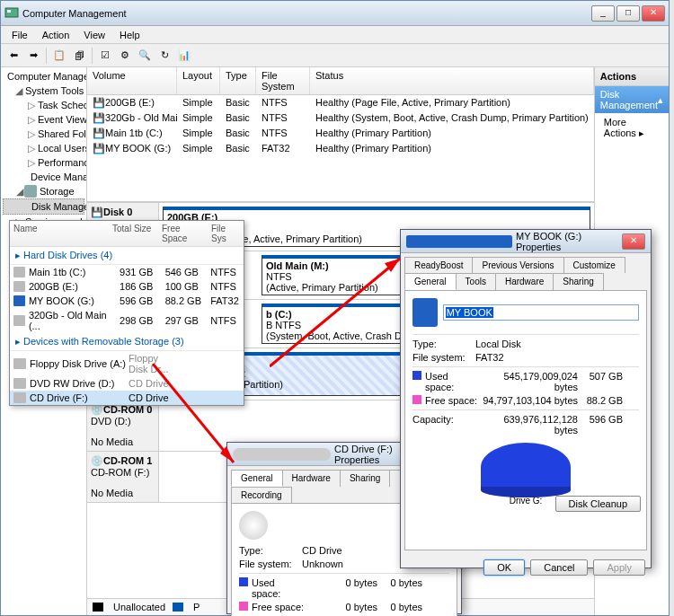 Image resolution: width=674 pixels, height=616 pixels. What do you see at coordinates (33, 56) in the screenshot?
I see `forward-button: ➡` at bounding box center [33, 56].